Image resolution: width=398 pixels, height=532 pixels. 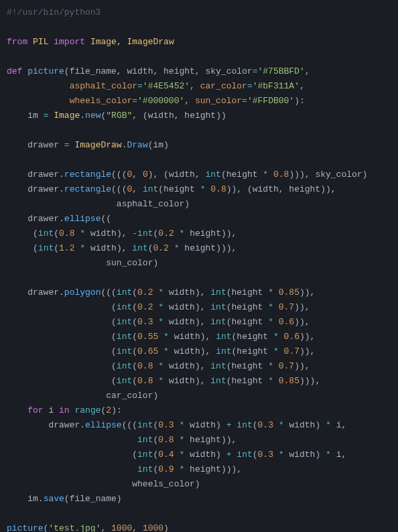 What do you see at coordinates (98, 145) in the screenshot?
I see `imagedraw-cls: ImageDraw` at bounding box center [98, 145].